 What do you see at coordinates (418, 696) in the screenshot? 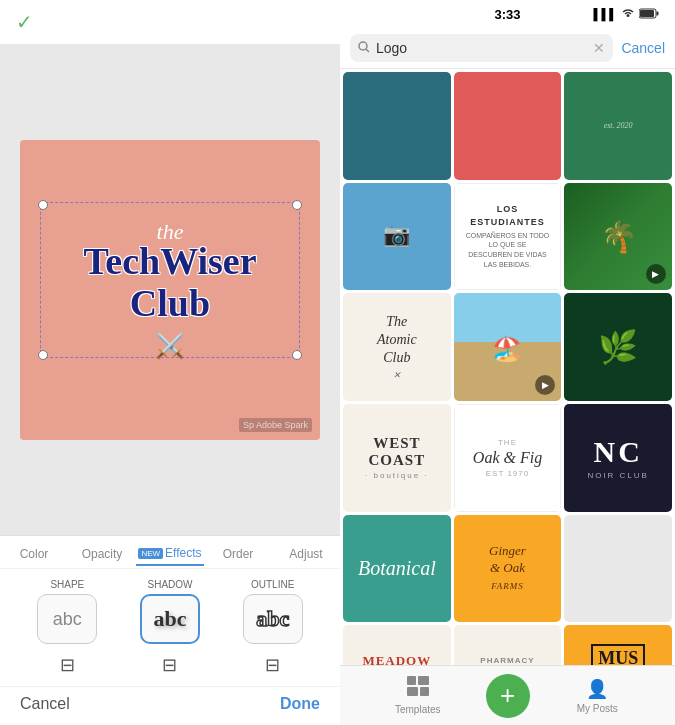
I see `nav-templates: Templates` at bounding box center [418, 696].